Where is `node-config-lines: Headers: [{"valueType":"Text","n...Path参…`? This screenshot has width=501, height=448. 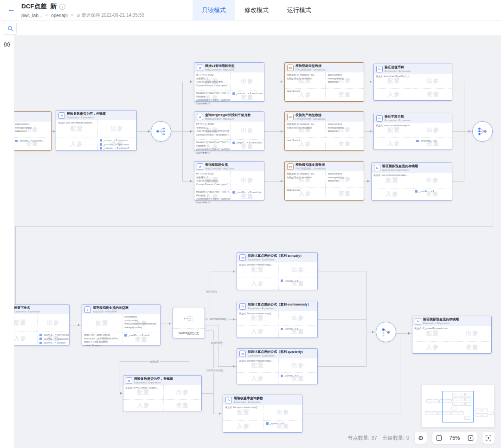 node-config-lines: Headers: [{"valueType":"Text","n...Path参… is located at coordinates (212, 197).